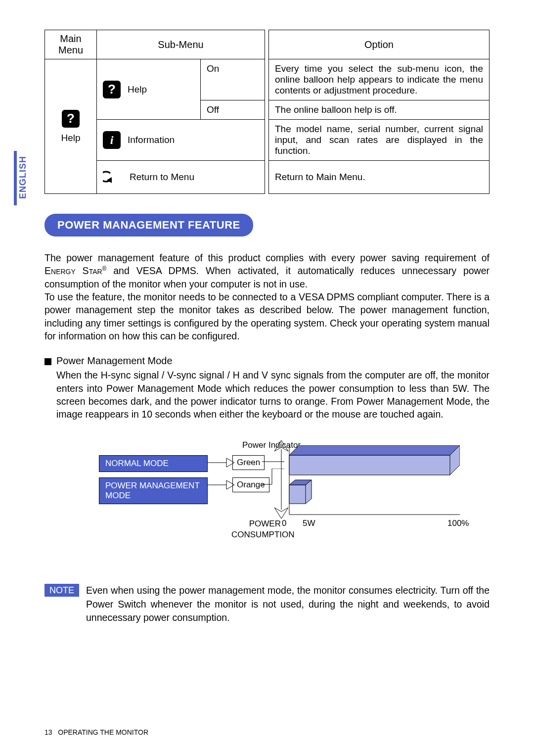 Image resolution: width=534 pixels, height=756 pixels. I want to click on main-cell-help: ? Help, so click(71, 127).